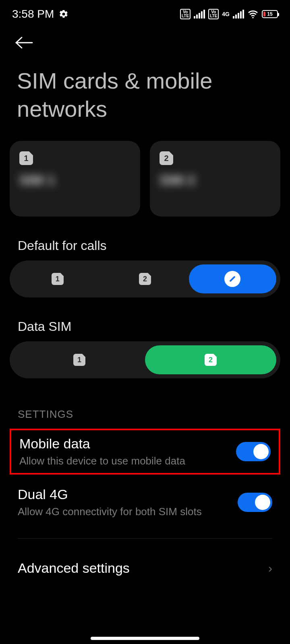 This screenshot has height=644, width=290. What do you see at coordinates (145, 14) in the screenshot?
I see `status-bar: 3:58 PM VoLTE VoLTE 4G 15` at bounding box center [145, 14].